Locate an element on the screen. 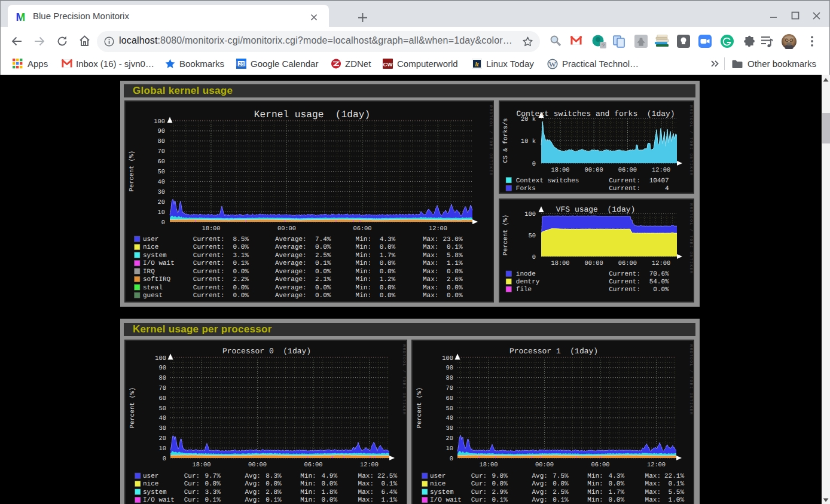 Image resolution: width=830 pixels, height=504 pixels. svg-text: 9.0% is located at coordinates (500, 476).